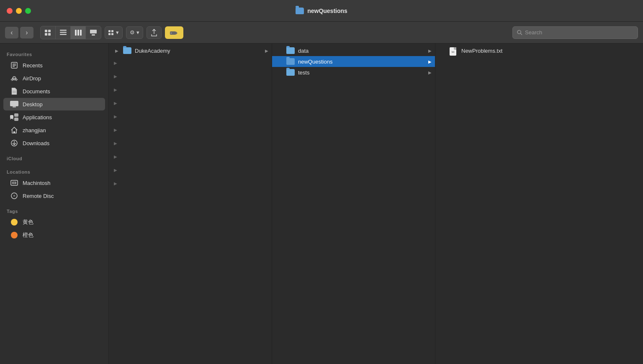  What do you see at coordinates (54, 222) in the screenshot?
I see `sidebar-tag-yellow: 黄色` at bounding box center [54, 222].